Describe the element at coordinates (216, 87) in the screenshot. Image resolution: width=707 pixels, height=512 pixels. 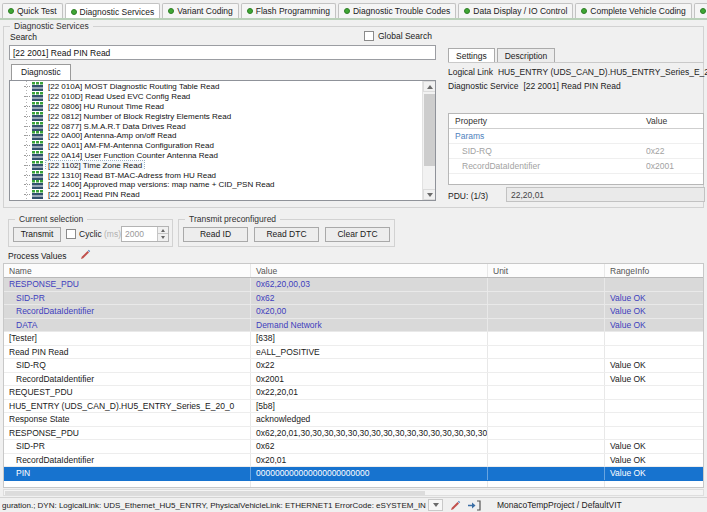
I see `tree-item: [22 010A] MOST Diagnostic Routing Table …` at that location.